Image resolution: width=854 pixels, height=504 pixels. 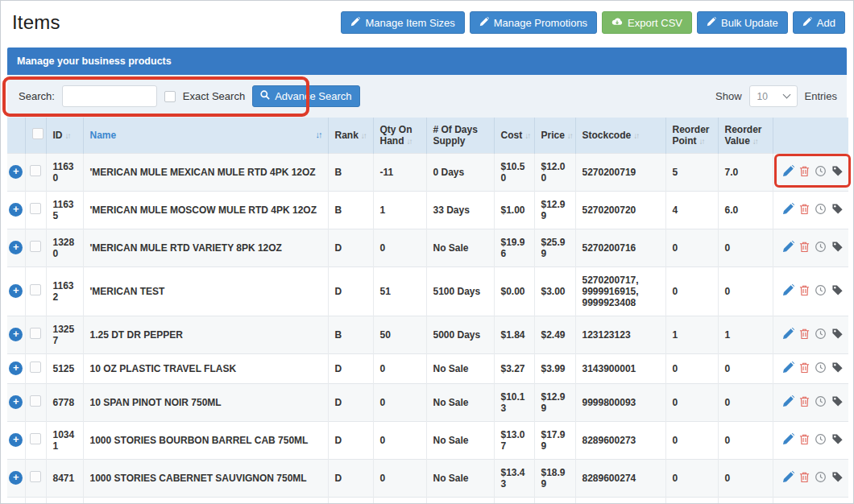 I want to click on col-header-cost: Cost↓↑, so click(x=514, y=135).